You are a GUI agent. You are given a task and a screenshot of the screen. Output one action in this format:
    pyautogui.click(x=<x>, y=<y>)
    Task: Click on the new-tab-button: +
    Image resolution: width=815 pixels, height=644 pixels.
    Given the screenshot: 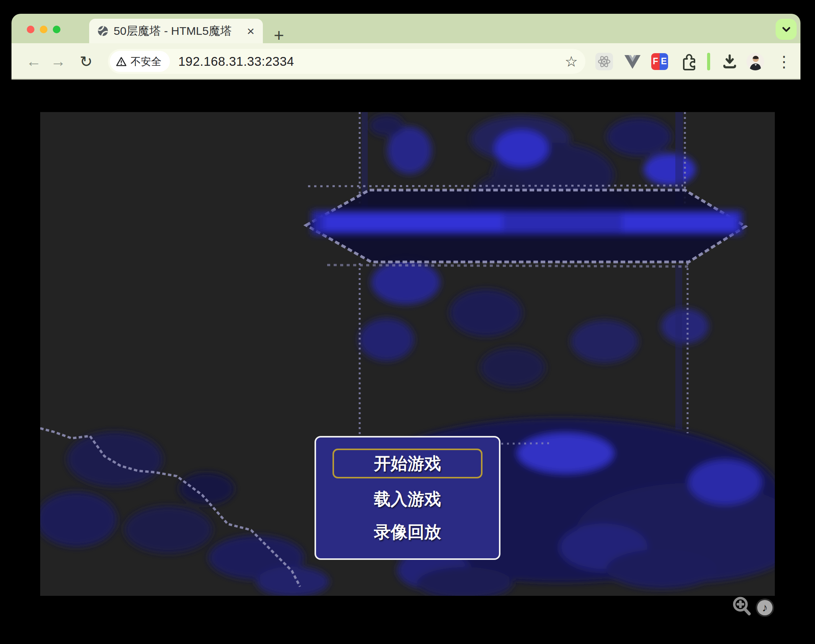 What is the action you would take?
    pyautogui.click(x=279, y=36)
    